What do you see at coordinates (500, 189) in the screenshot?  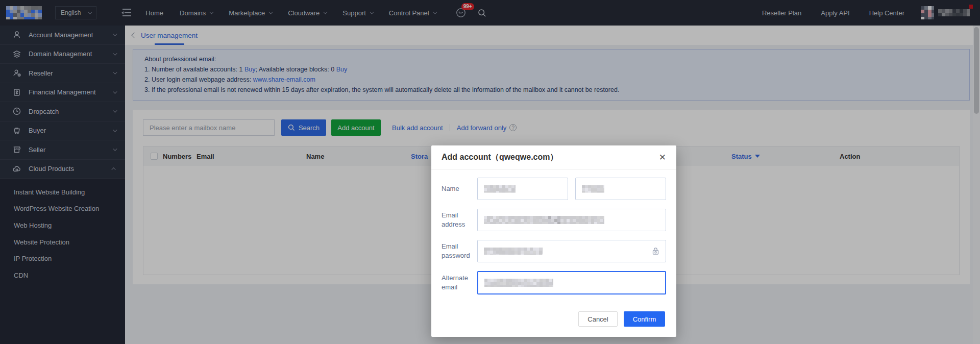 I see `first-name-value-redacted` at bounding box center [500, 189].